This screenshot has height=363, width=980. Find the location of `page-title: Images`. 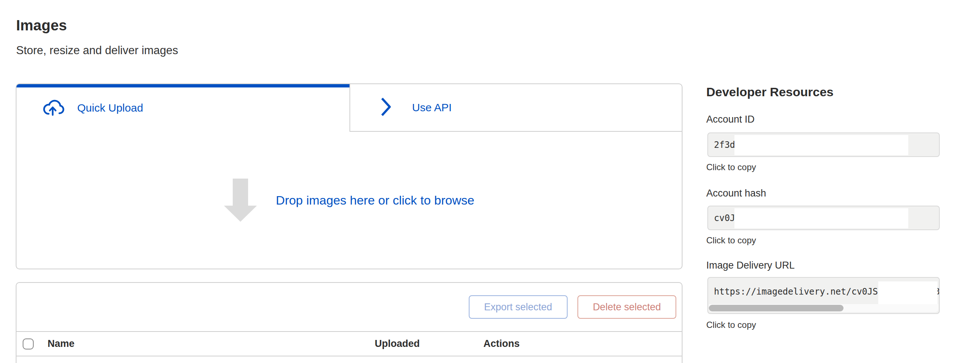

page-title: Images is located at coordinates (41, 25).